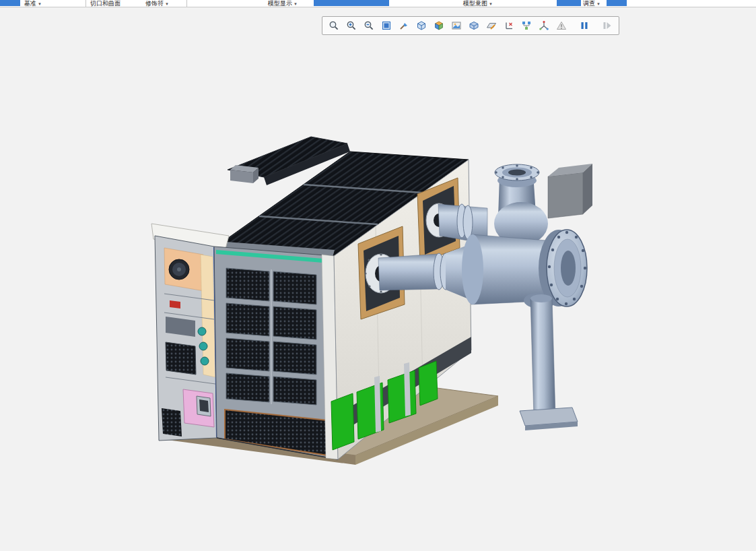 This screenshot has width=756, height=551. What do you see at coordinates (491, 26) in the screenshot?
I see `plane-display-icon` at bounding box center [491, 26].